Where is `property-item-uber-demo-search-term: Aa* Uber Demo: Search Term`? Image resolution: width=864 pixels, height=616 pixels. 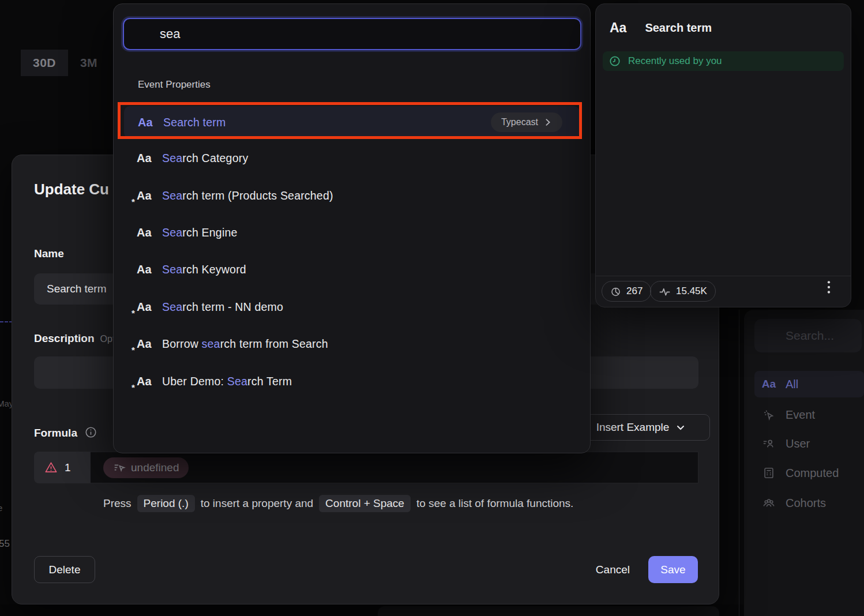 property-item-uber-demo-search-term: Aa* Uber Demo: Search Term is located at coordinates (352, 381).